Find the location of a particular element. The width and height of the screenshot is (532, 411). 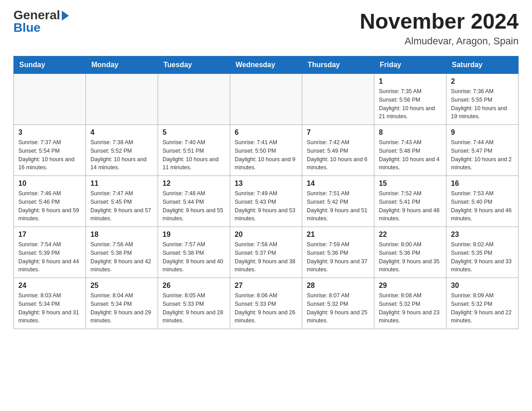

day-info: Sunrise: 7:53 AMSunset: 5:40 PMDaylight:… is located at coordinates (482, 206).